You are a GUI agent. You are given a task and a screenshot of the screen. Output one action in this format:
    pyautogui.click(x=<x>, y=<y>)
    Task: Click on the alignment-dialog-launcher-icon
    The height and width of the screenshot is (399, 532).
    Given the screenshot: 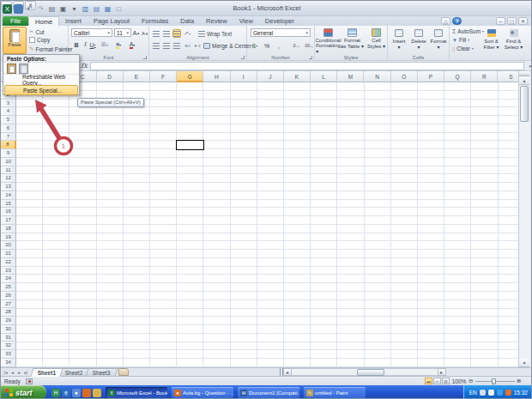 What is the action you would take?
    pyautogui.click(x=243, y=57)
    